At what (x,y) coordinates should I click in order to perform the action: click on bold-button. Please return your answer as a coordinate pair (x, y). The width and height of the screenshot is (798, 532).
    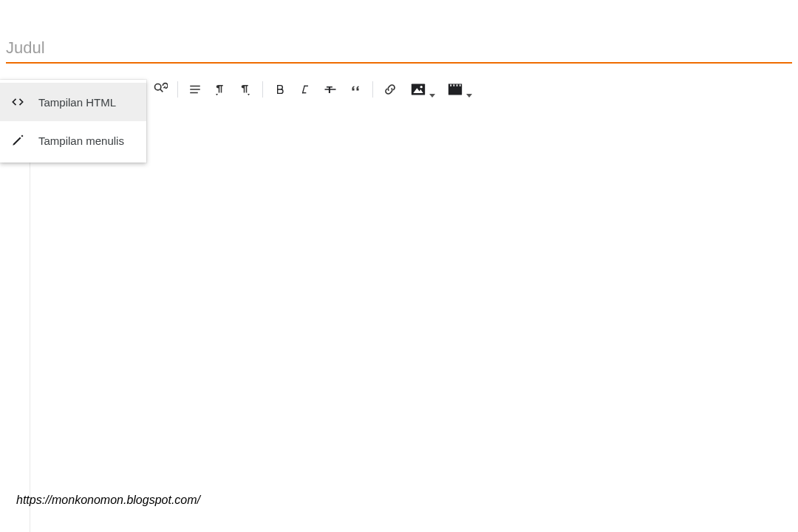
    Looking at the image, I should click on (280, 89).